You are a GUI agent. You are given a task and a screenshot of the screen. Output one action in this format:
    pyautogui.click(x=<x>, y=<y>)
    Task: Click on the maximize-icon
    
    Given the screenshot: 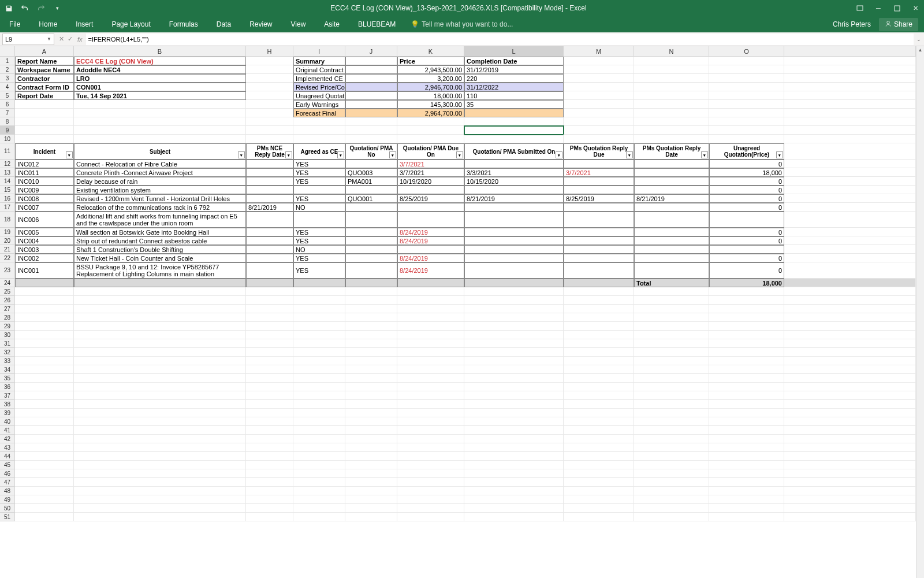 What is the action you would take?
    pyautogui.click(x=897, y=8)
    